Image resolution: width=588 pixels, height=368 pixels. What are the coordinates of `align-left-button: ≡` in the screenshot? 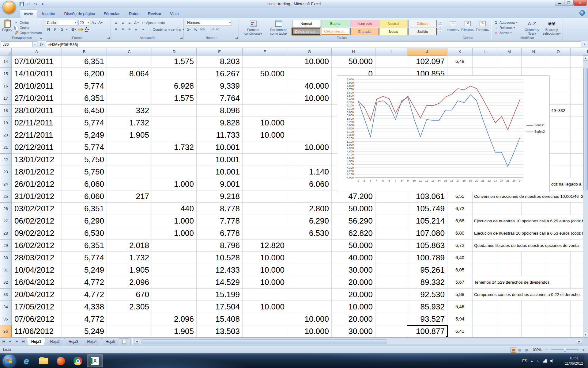 It's located at (116, 29).